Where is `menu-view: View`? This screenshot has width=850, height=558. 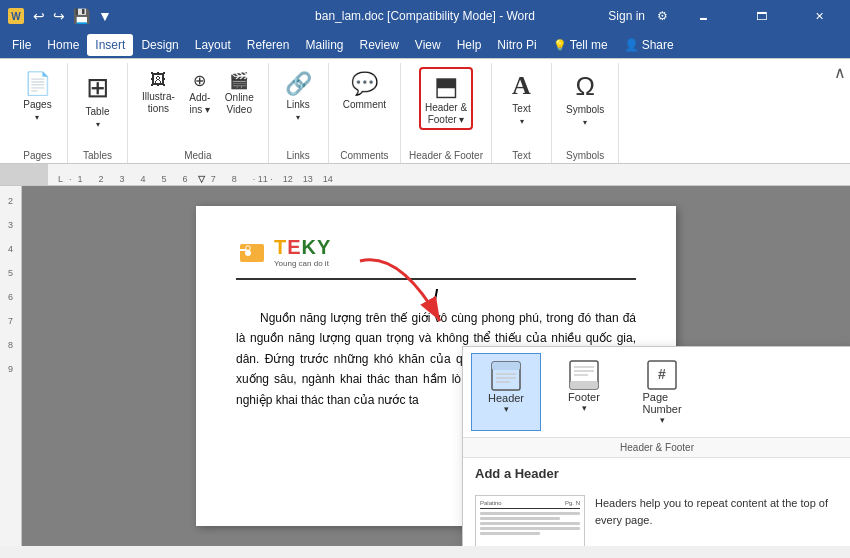 menu-view: View is located at coordinates (428, 45).